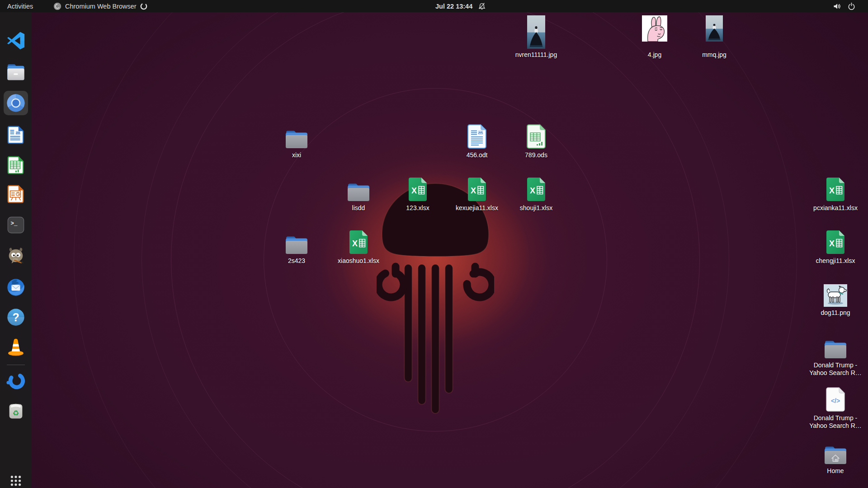  What do you see at coordinates (435, 298) in the screenshot?
I see `jellyfish-logo` at bounding box center [435, 298].